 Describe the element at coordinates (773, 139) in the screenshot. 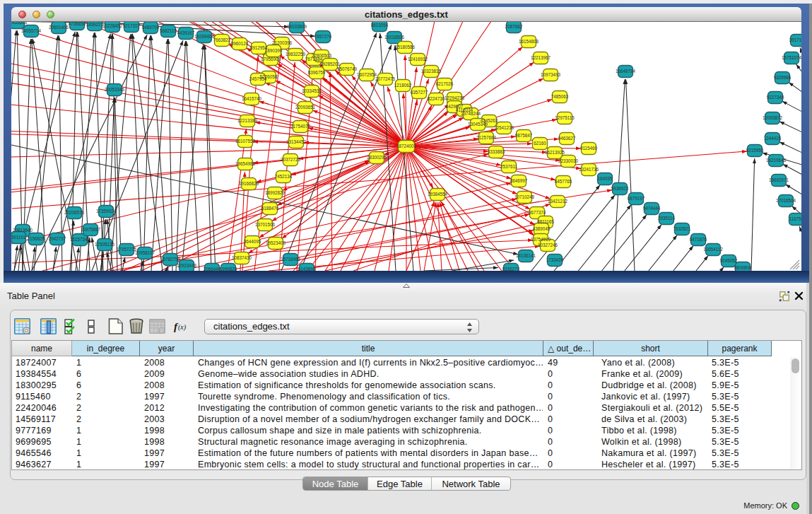

I see `svg-text: 1244415` at that location.